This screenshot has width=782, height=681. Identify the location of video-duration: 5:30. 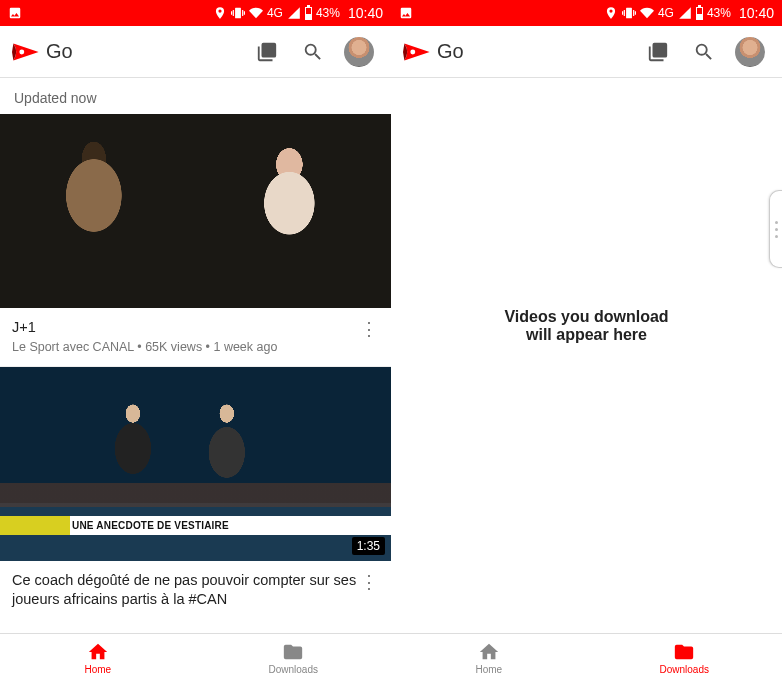
(368, 293).